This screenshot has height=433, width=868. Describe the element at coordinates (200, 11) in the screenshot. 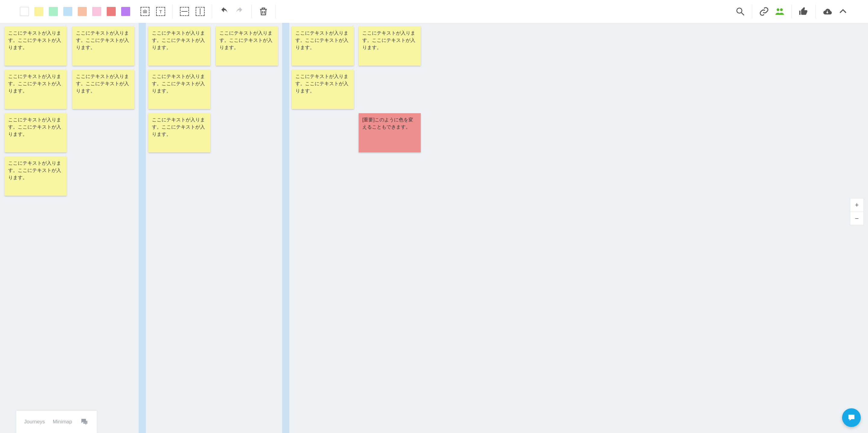

I see `vertical-line-button` at that location.